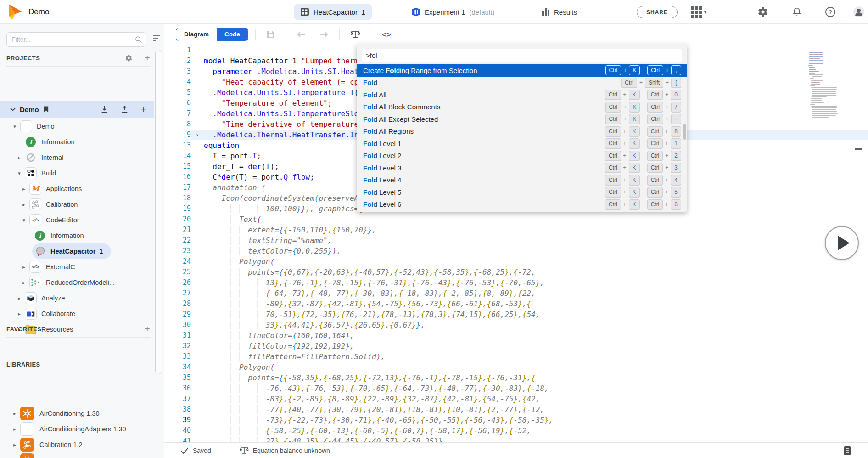  What do you see at coordinates (77, 220) in the screenshot?
I see `tree-item-codeeditor: ▾</>CodeEditor` at bounding box center [77, 220].